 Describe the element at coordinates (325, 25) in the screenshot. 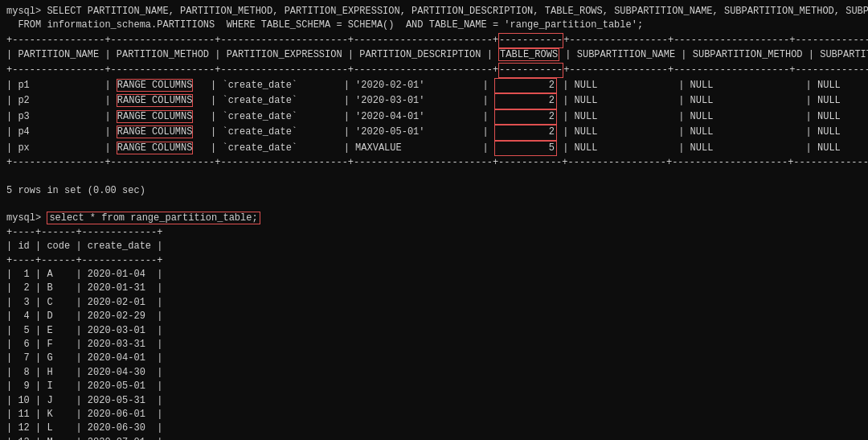

I see `query1-text2: FROM information_schema.PARTITIONS WHERE…` at that location.